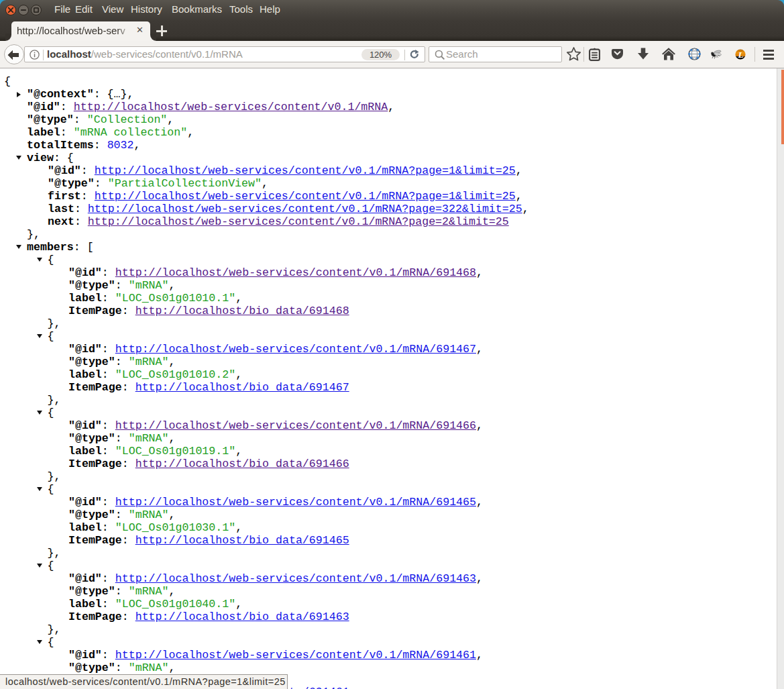 This screenshot has height=689, width=784. Describe the element at coordinates (740, 55) in the screenshot. I see `svg-text: L` at that location.